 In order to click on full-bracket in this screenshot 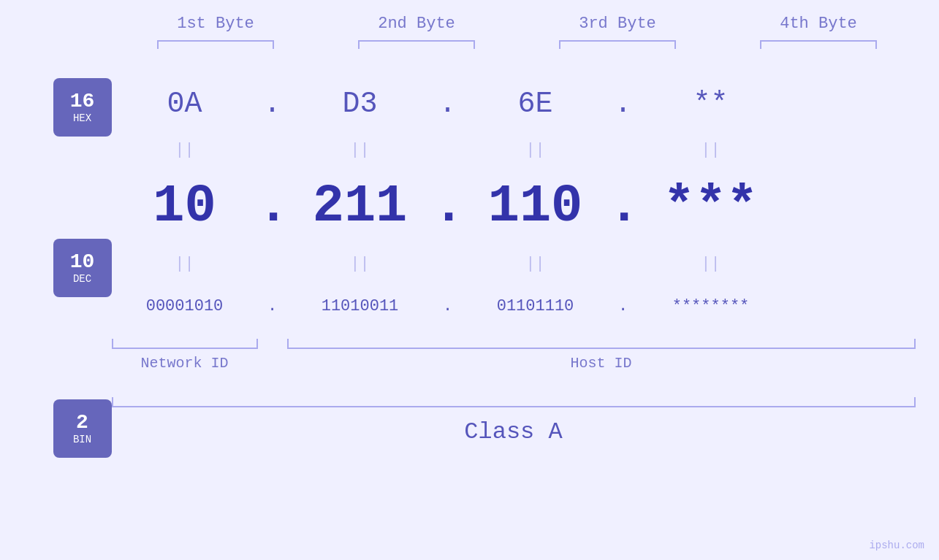, I will do `click(514, 402)`.